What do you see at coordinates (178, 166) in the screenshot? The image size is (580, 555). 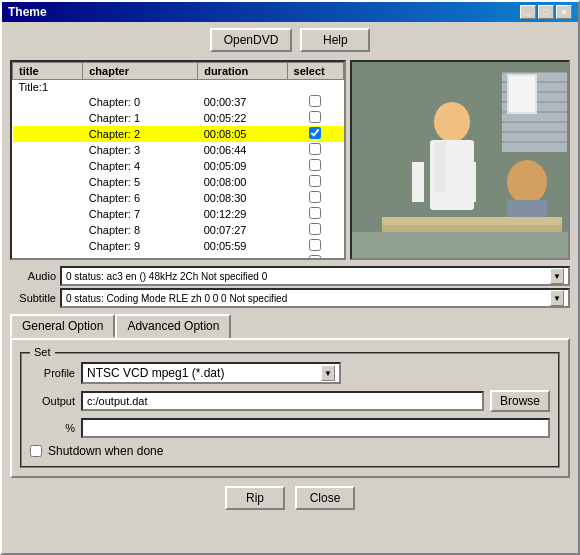 I see `table-row: Chapter: 4 00:05:09` at bounding box center [178, 166].